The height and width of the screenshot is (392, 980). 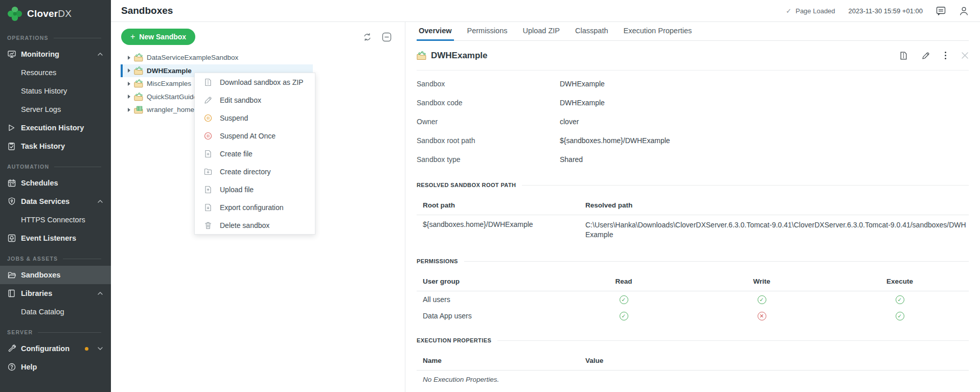 I want to click on menu-item-edit-sandbox: Edit sandbox, so click(x=255, y=100).